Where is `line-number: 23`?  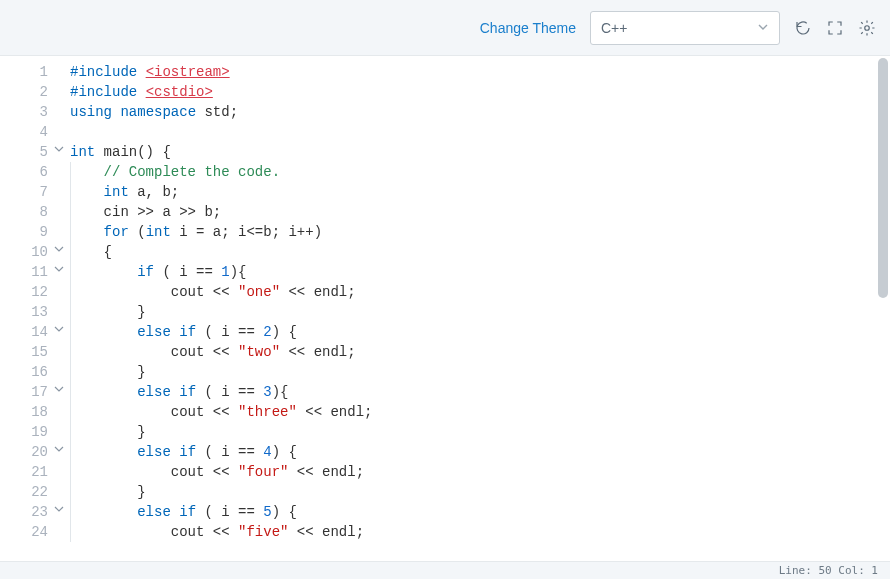 line-number: 23 is located at coordinates (28, 512).